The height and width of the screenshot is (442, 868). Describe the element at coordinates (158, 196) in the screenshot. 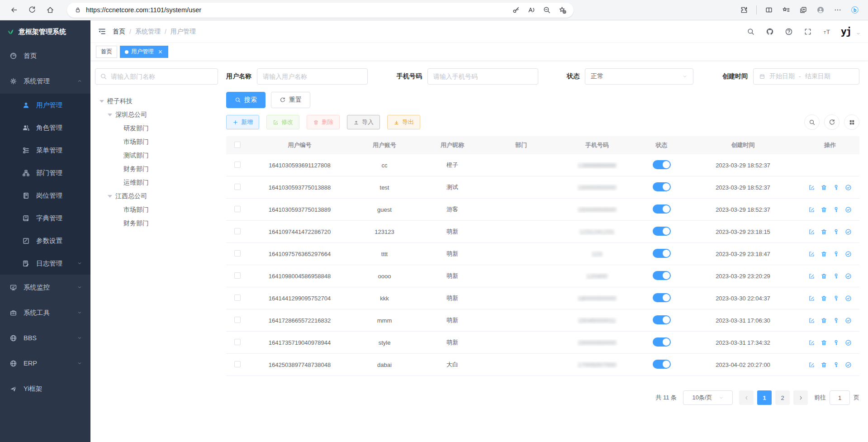

I see `tree-node: 江西总公司` at that location.